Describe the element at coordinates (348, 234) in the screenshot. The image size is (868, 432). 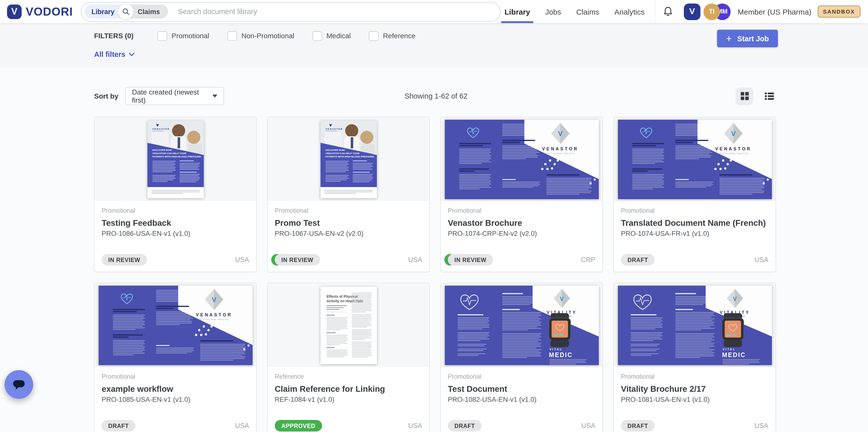
I see `document-id: PRO-1067-USA-EN-v2 (v2.0)` at that location.